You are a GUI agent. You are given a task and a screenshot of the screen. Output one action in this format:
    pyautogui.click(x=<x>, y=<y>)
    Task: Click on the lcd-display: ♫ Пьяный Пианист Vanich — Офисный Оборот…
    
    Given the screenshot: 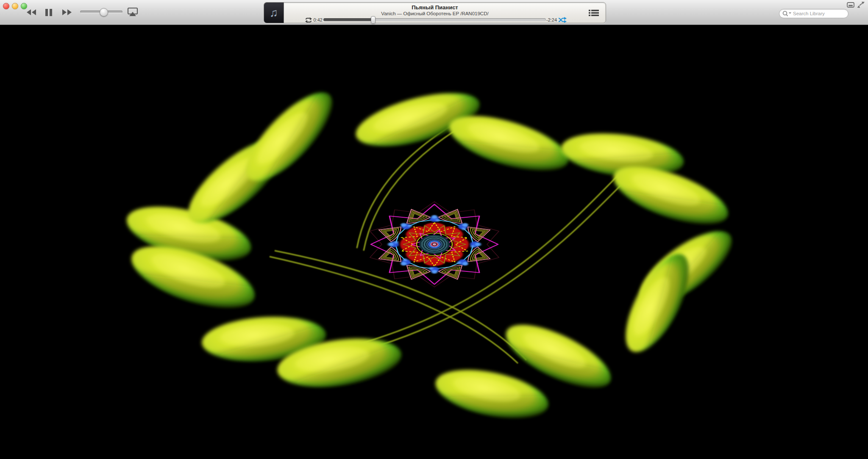 What is the action you would take?
    pyautogui.click(x=435, y=13)
    